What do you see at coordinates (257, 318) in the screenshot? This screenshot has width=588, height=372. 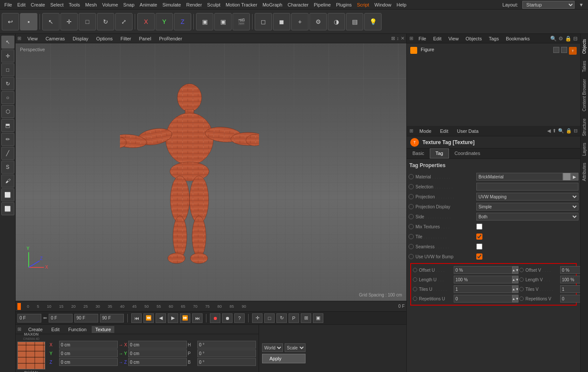 I see `move-key-btn: ✛` at bounding box center [257, 318].